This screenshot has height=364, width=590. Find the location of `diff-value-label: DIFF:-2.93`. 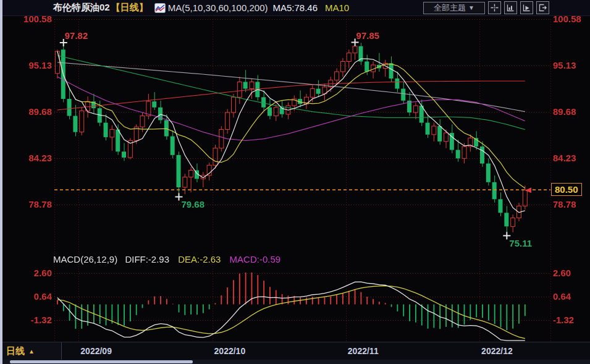

diff-value-label: DIFF:-2.93 is located at coordinates (147, 260).